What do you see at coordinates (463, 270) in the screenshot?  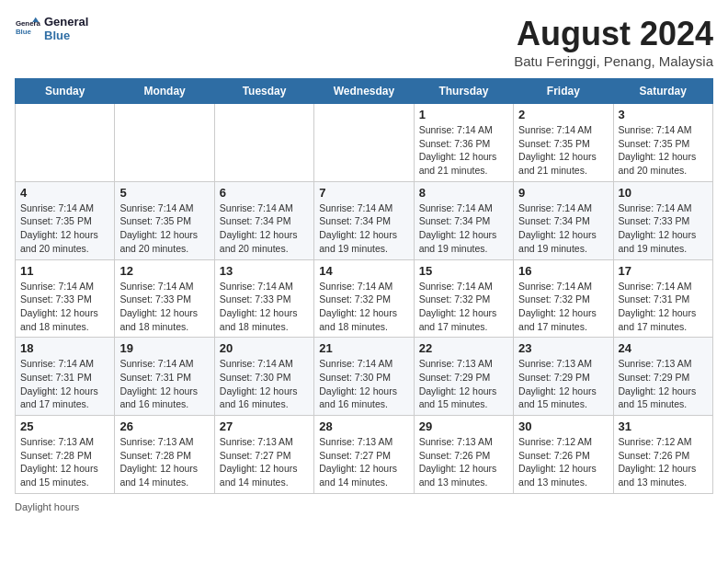 I see `day-number: 15` at bounding box center [463, 270].